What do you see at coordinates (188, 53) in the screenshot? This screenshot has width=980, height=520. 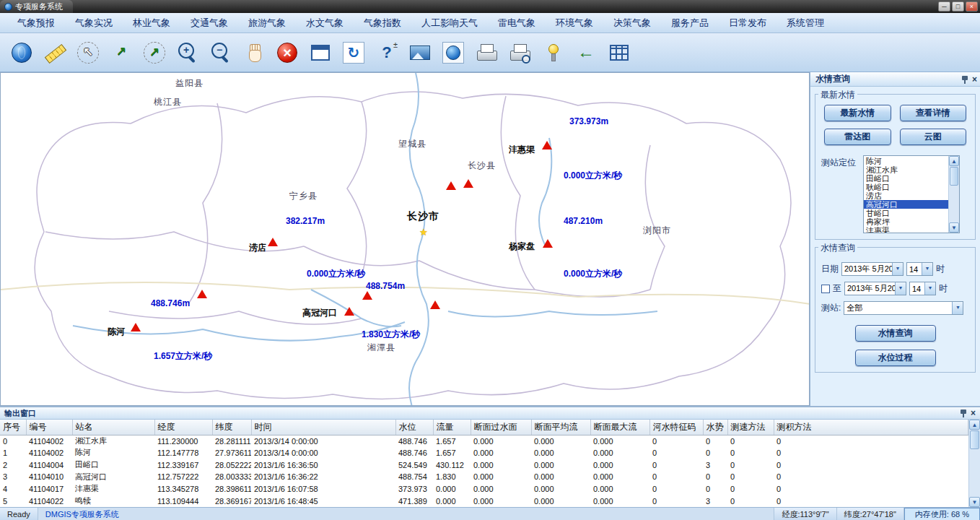 I see `zoomin-button` at bounding box center [188, 53].